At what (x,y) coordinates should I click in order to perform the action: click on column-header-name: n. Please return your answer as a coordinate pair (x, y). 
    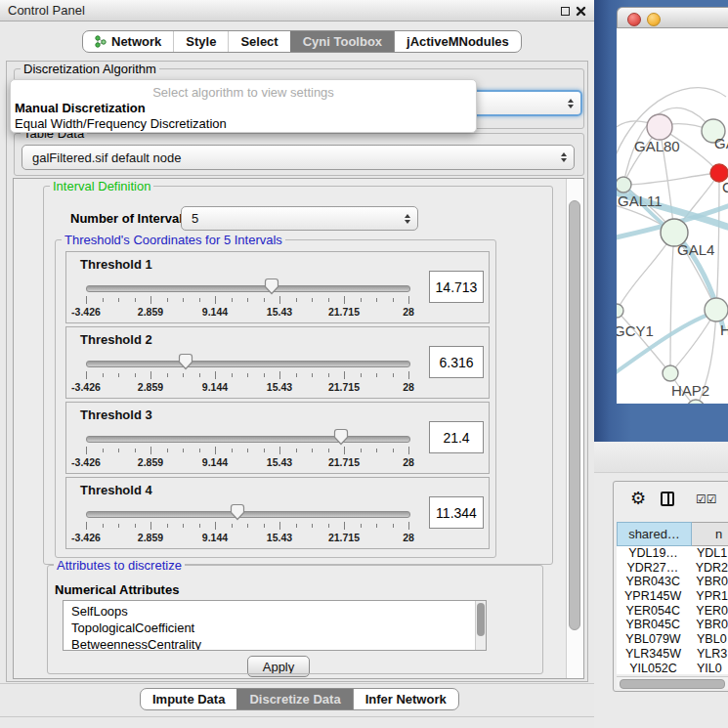
    Looking at the image, I should click on (709, 534).